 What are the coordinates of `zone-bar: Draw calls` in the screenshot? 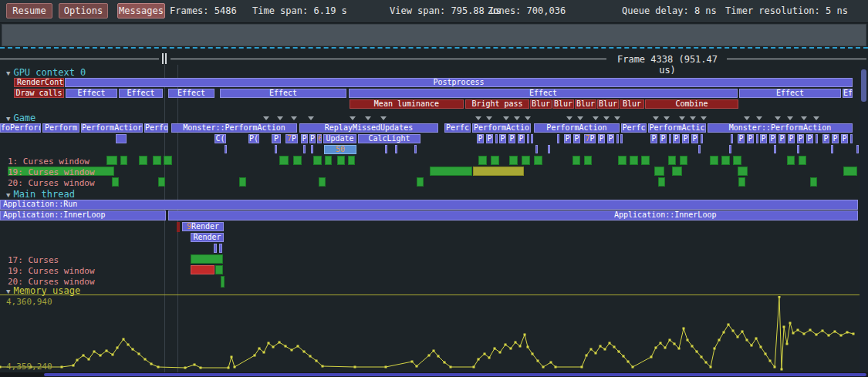 It's located at (39, 93).